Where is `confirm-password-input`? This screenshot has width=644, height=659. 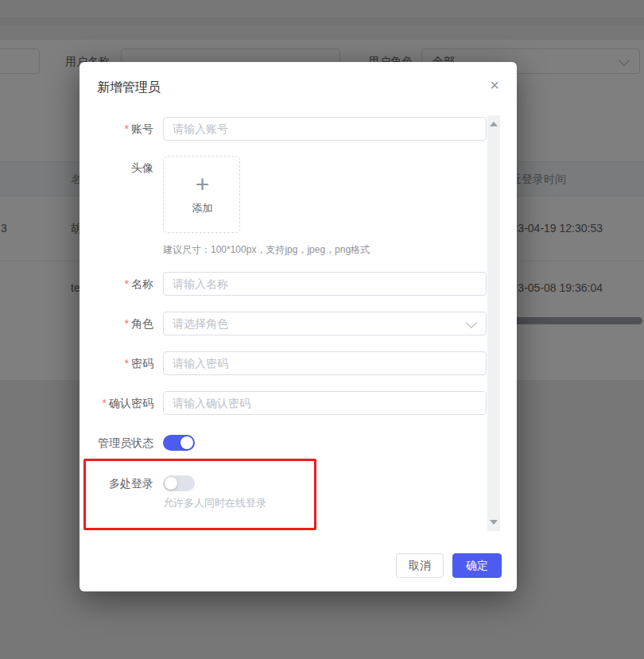 confirm-password-input is located at coordinates (324, 403).